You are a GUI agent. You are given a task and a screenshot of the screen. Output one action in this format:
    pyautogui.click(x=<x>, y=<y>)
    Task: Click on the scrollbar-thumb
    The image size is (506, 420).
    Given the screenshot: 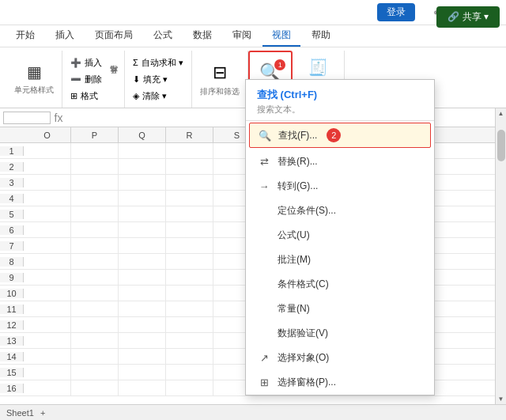 What is the action you would take?
    pyautogui.click(x=501, y=146)
    